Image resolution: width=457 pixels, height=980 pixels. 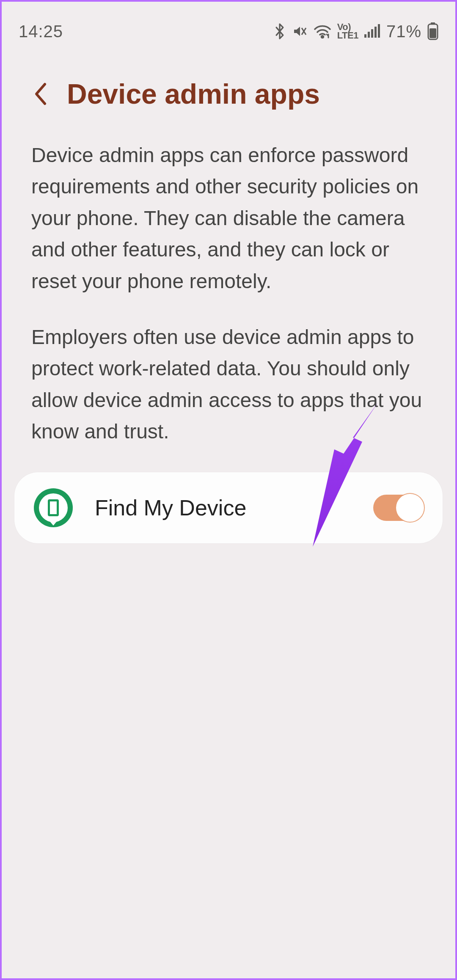 I want to click on admin-app-row: Find My Device, so click(x=228, y=508).